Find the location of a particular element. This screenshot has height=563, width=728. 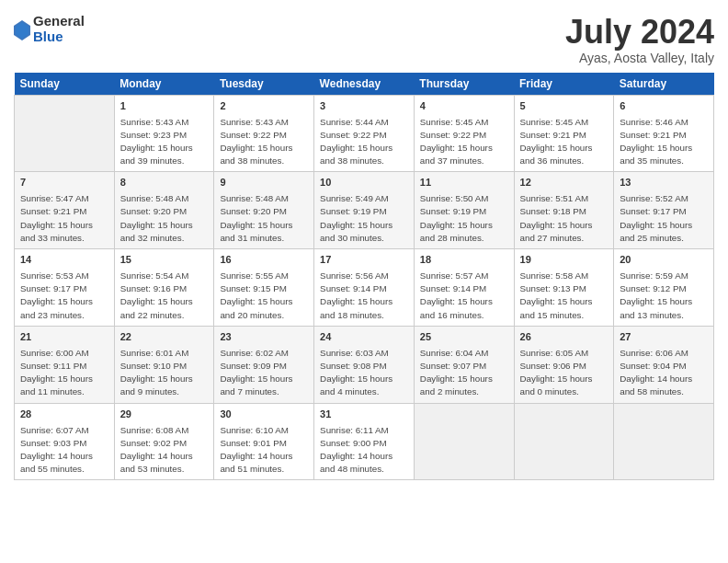

calendar-cell: 24Sunrise: 6:03 AMSunset: 9:08 PMDayligh… is located at coordinates (364, 364).